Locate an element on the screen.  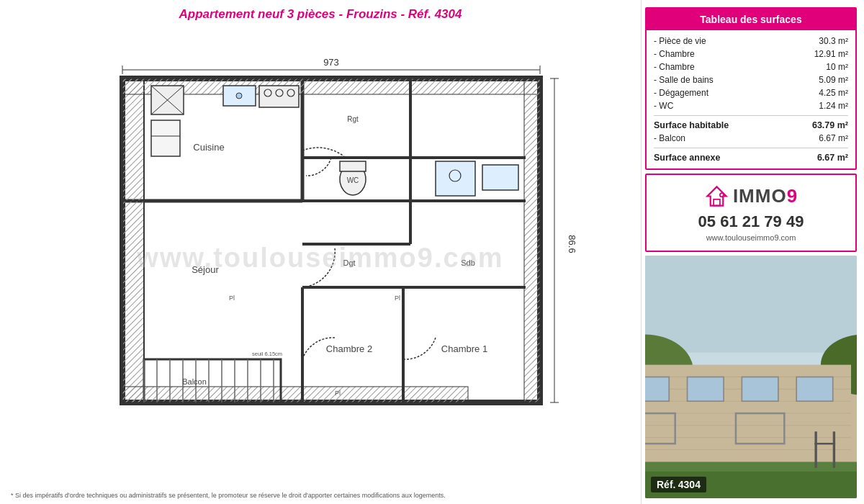
immo9-brand-name: IMMO9 is located at coordinates (765, 196).